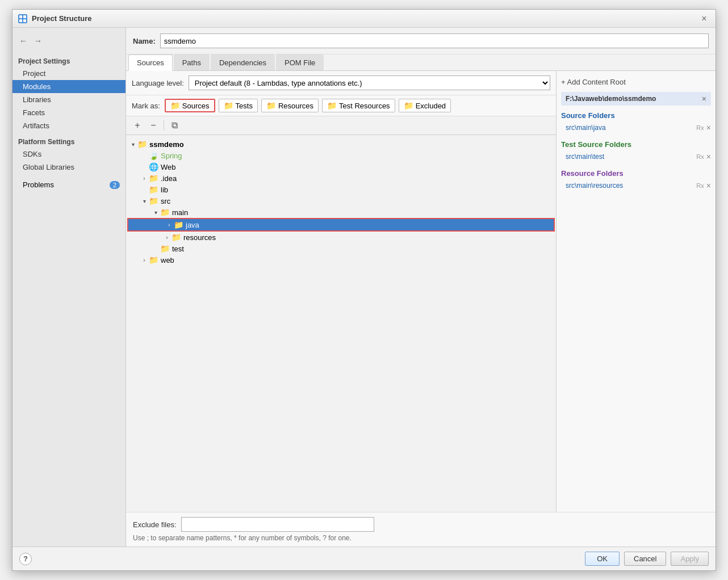 This screenshot has height=580, width=728. I want to click on resource-folder-actions: Rx ×, so click(704, 186).